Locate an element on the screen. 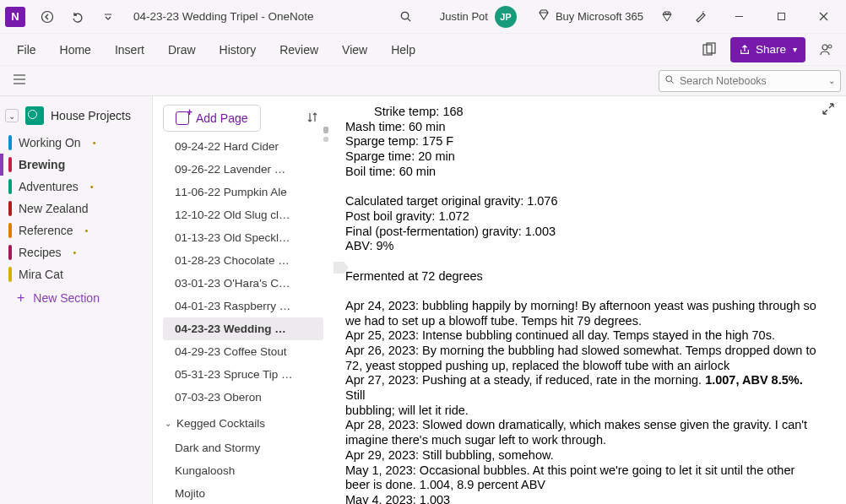 The width and height of the screenshot is (846, 504). back-icon is located at coordinates (47, 17).